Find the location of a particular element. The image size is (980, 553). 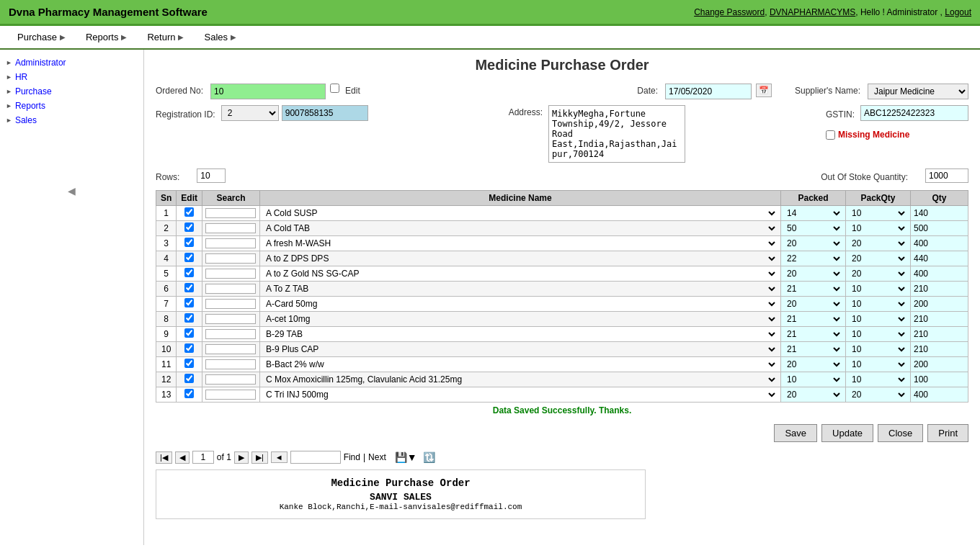

cell-packed: 22 is located at coordinates (814, 259).